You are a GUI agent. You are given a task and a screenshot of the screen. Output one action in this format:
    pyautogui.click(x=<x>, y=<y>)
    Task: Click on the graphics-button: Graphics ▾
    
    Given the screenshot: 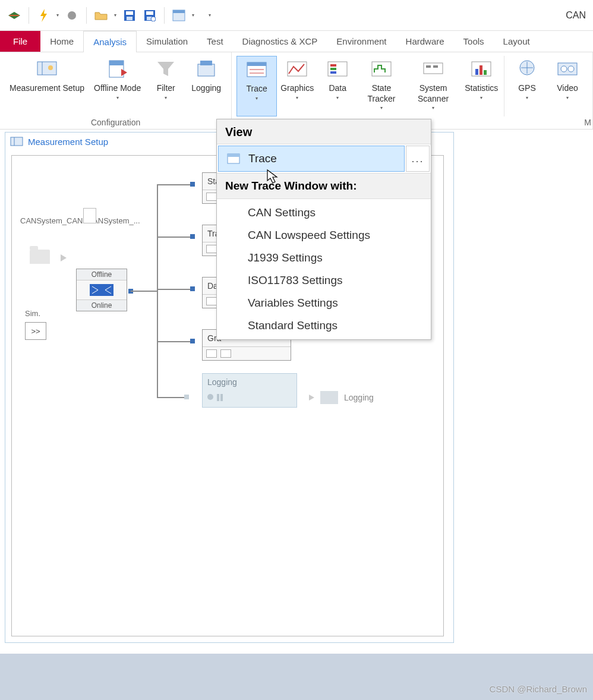 What is the action you would take?
    pyautogui.click(x=297, y=86)
    